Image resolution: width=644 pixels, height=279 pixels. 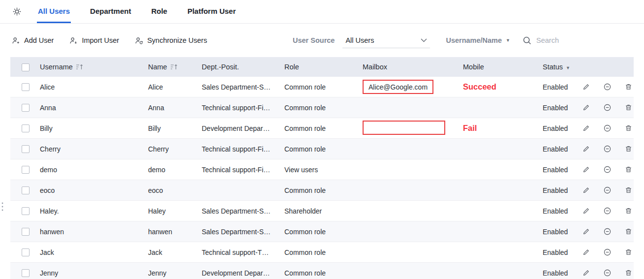 What do you see at coordinates (413, 67) in the screenshot?
I see `column-header-mailbox: Mailbox` at bounding box center [413, 67].